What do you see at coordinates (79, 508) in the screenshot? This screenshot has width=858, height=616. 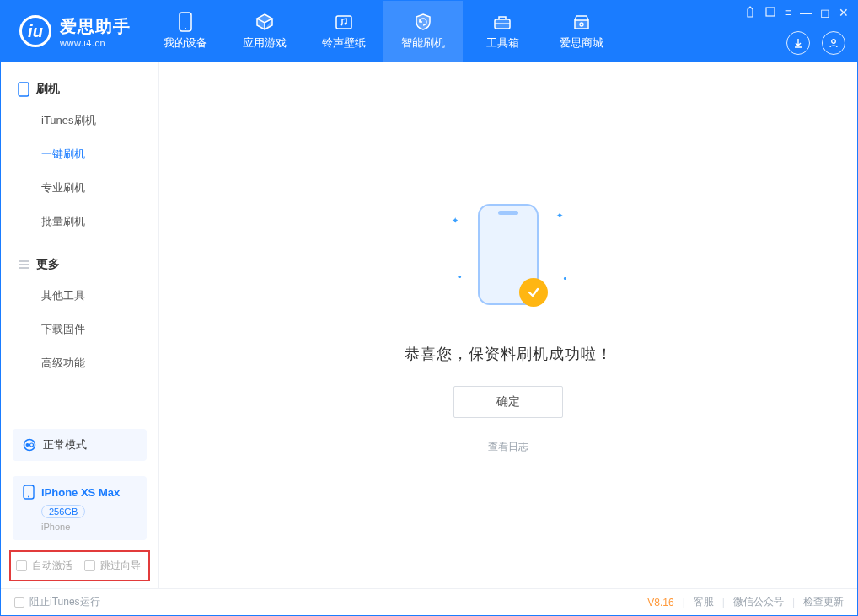 I see `device-info-box: iPhone XS Max 256GB iPhone` at bounding box center [79, 508].